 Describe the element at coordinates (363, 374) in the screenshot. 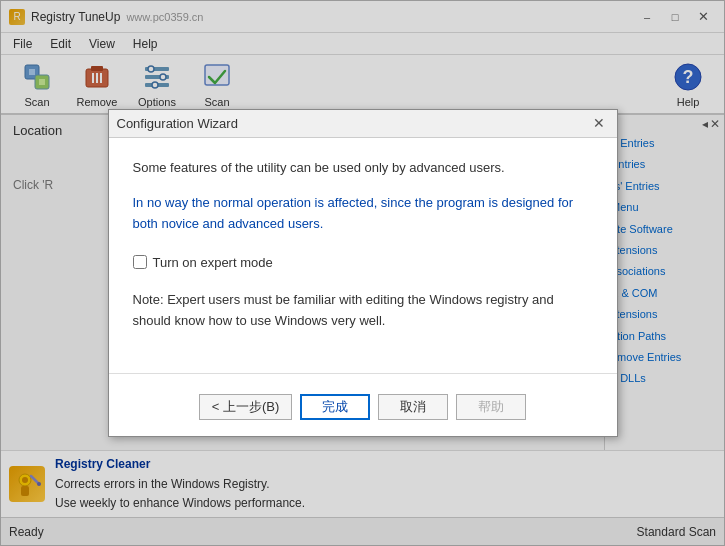

I see `modal-divider` at that location.